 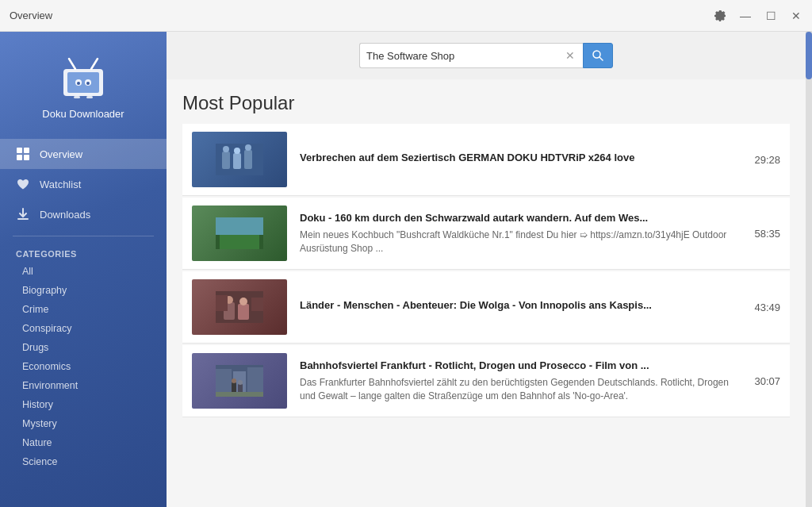 I want to click on video-duration: 58:35, so click(x=763, y=233).